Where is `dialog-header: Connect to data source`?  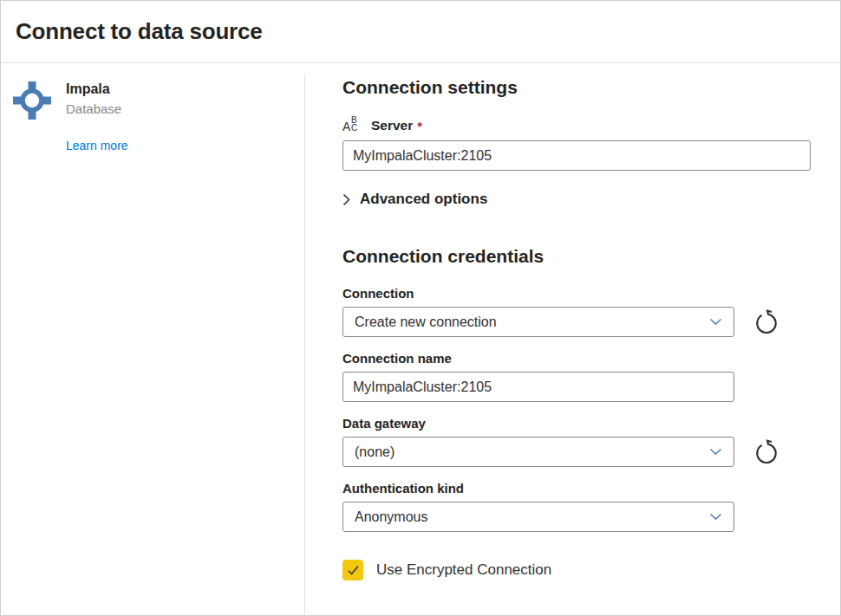
dialog-header: Connect to data source is located at coordinates (420, 32).